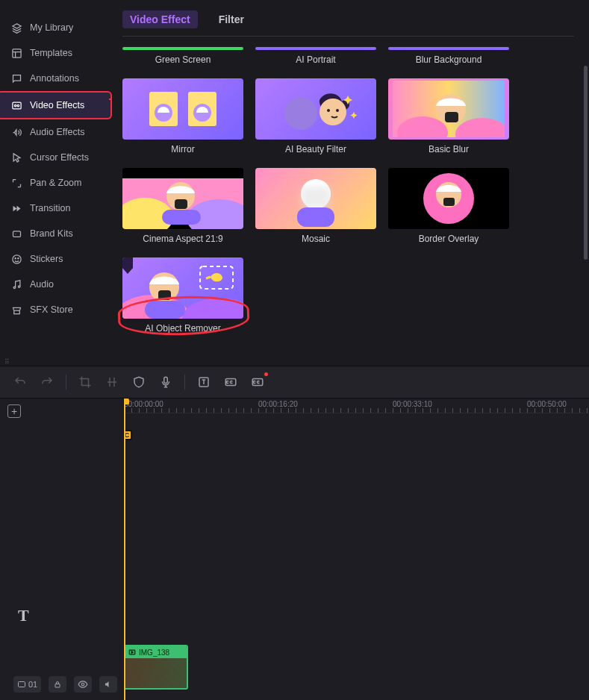 The image size is (589, 700). What do you see at coordinates (166, 382) in the screenshot?
I see `mic-button` at bounding box center [166, 382].